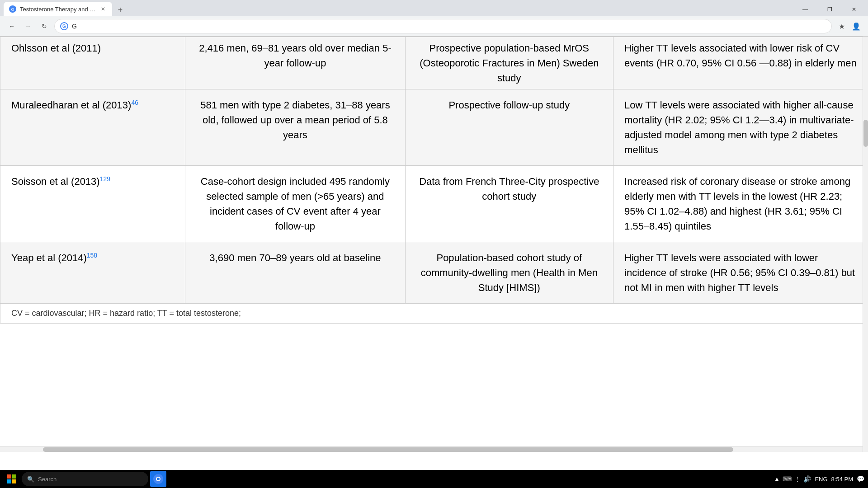 This screenshot has height=488, width=868. Describe the element at coordinates (509, 63) in the screenshot. I see `design-cell: Prospective population-based MrOS (Osteo…` at that location.